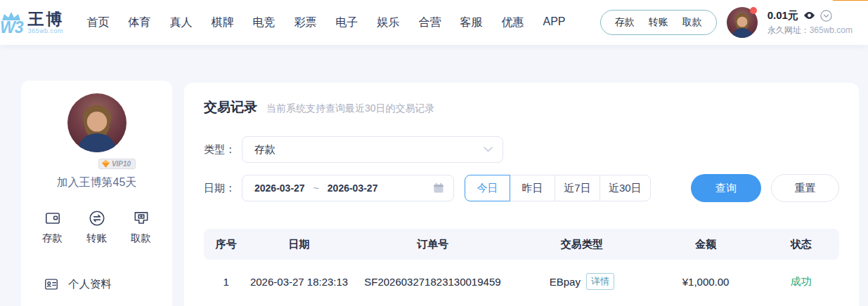 The width and height of the screenshot is (868, 306). I want to click on cell-index: 1, so click(226, 282).